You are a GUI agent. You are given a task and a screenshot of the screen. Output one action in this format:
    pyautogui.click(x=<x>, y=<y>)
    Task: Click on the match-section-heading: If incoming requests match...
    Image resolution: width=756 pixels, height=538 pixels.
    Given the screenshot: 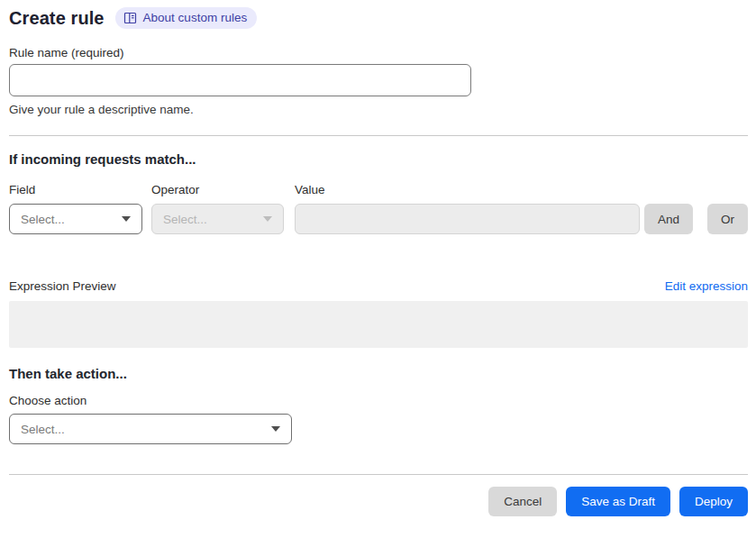 What is the action you would take?
    pyautogui.click(x=378, y=159)
    